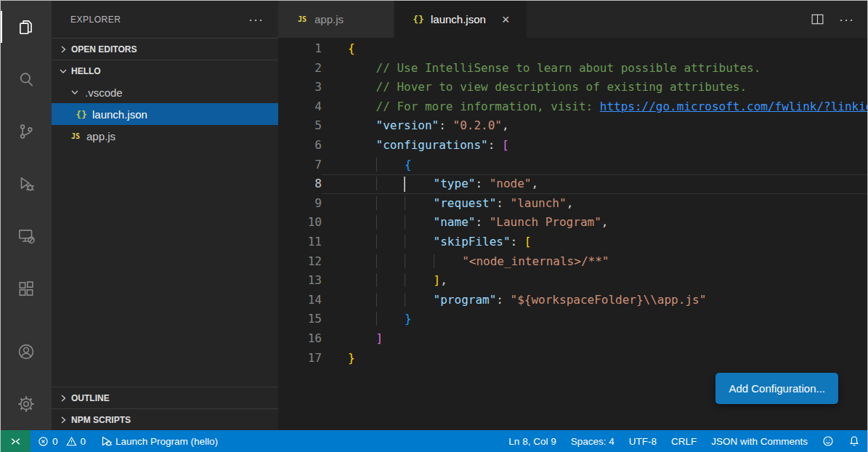 The image size is (868, 452). Describe the element at coordinates (55, 442) in the screenshot. I see `error-count: 0` at that location.